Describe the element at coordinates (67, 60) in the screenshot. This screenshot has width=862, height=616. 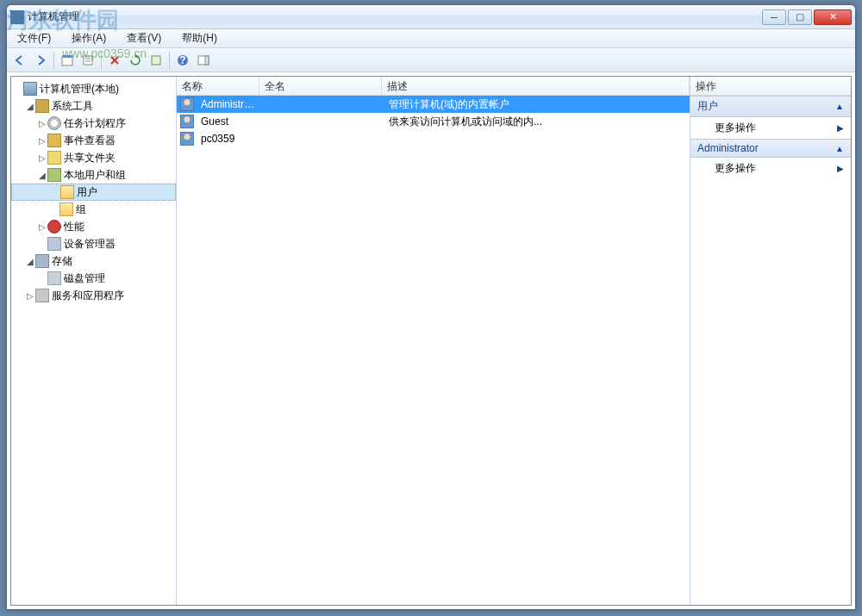
I see `new-button` at that location.